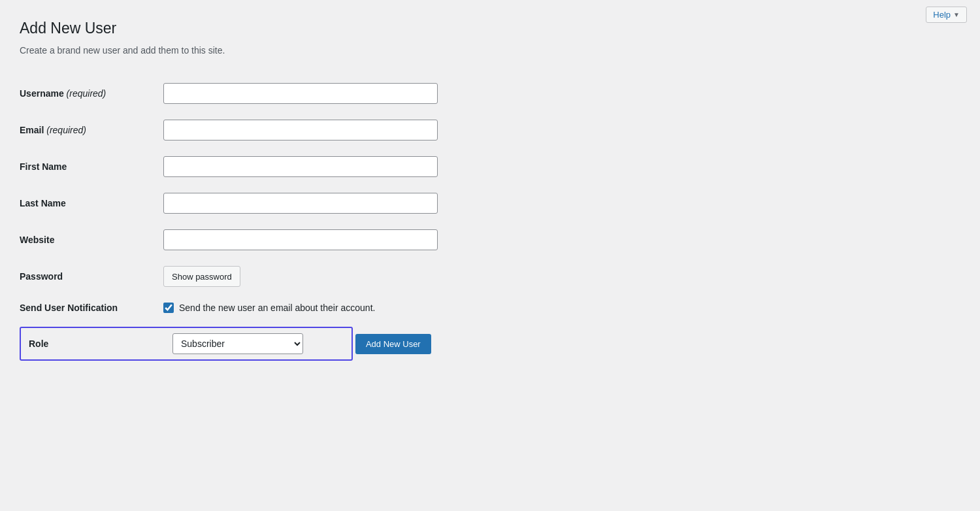  What do you see at coordinates (277, 308) in the screenshot?
I see `notification-text: Send the new user an email about their a…` at bounding box center [277, 308].